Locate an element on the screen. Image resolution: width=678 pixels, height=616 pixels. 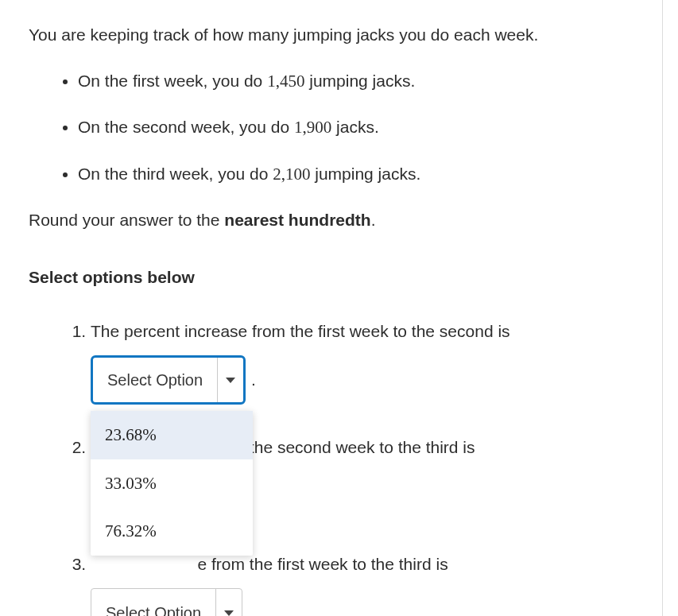
bullet-num: 1,900 is located at coordinates (313, 127).